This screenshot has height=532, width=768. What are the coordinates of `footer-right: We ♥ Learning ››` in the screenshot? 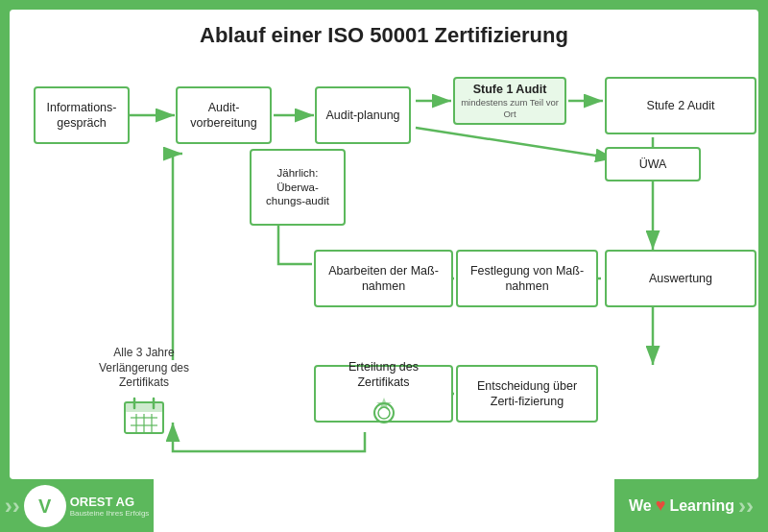 It's located at (691, 505).